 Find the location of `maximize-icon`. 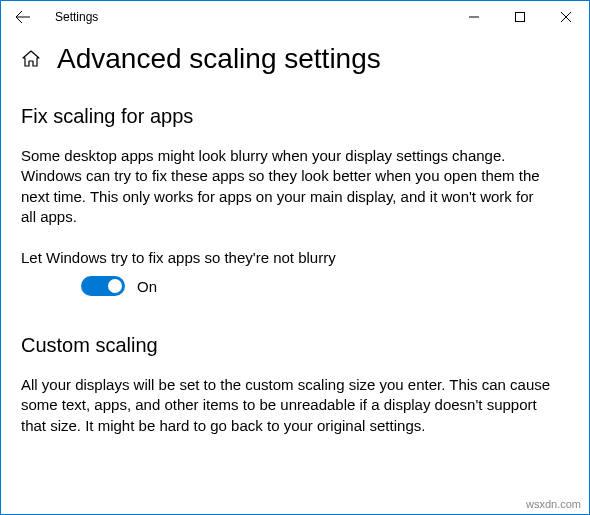

maximize-icon is located at coordinates (520, 17).